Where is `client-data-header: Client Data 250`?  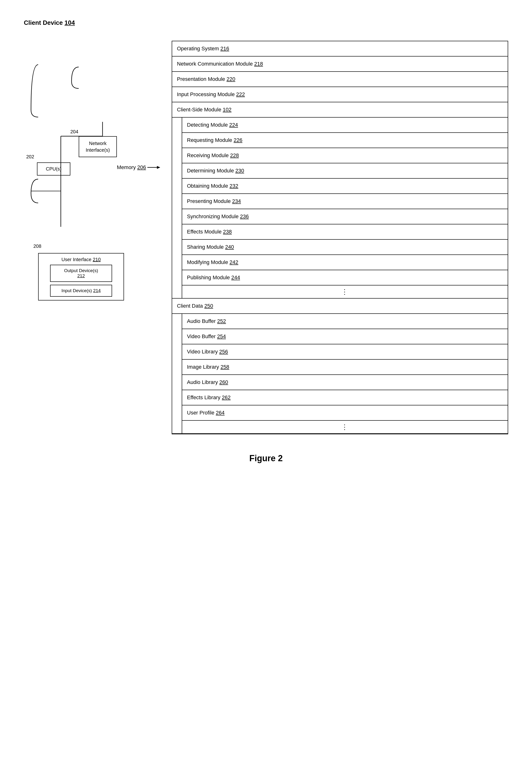
client-data-header: Client Data 250 is located at coordinates (340, 306).